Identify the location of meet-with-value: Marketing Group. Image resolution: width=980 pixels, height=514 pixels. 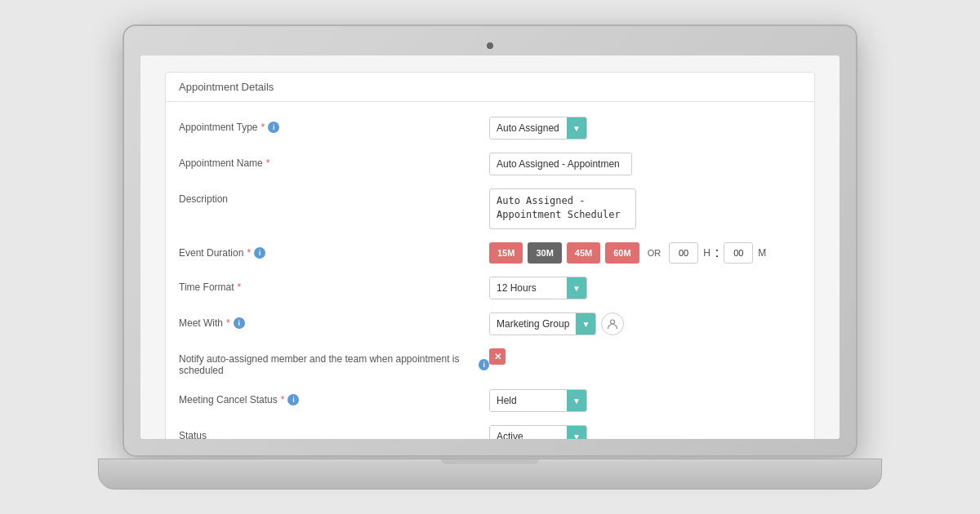
(532, 324).